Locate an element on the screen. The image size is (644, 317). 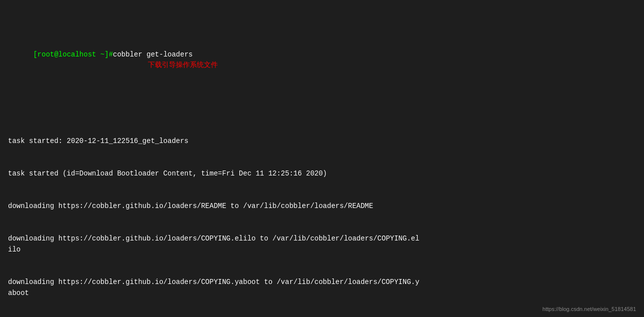
output-line-2: task started (id=Download Bootloader Con… is located at coordinates (322, 174).